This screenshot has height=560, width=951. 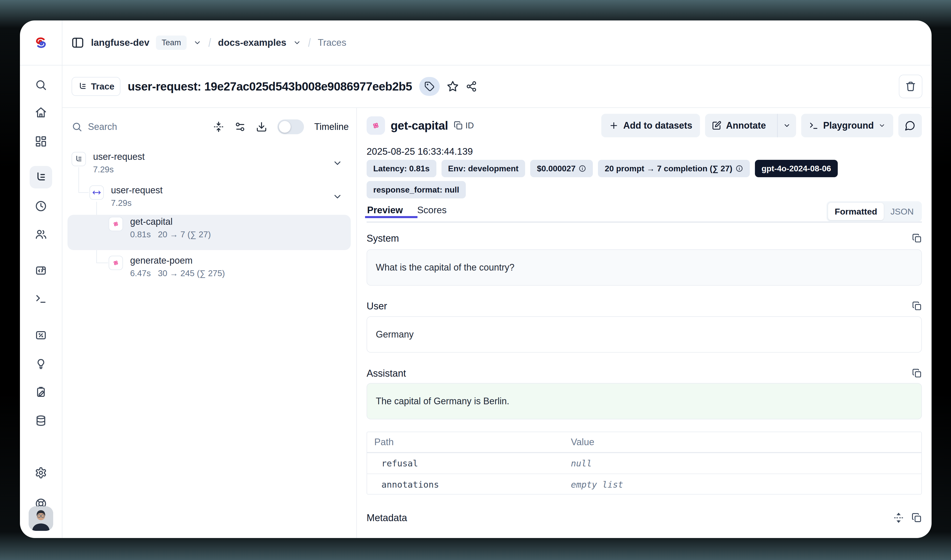 I want to click on copy-user-button, so click(x=917, y=306).